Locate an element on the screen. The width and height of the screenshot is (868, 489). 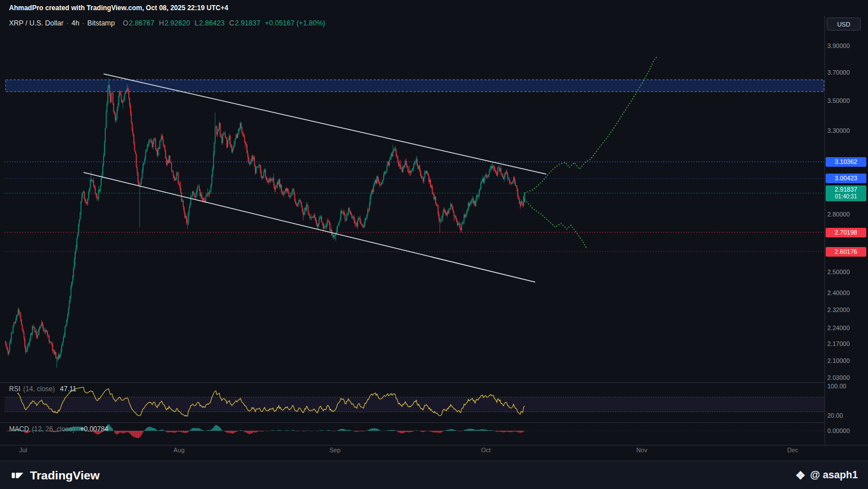
month-label: Dec is located at coordinates (793, 450).